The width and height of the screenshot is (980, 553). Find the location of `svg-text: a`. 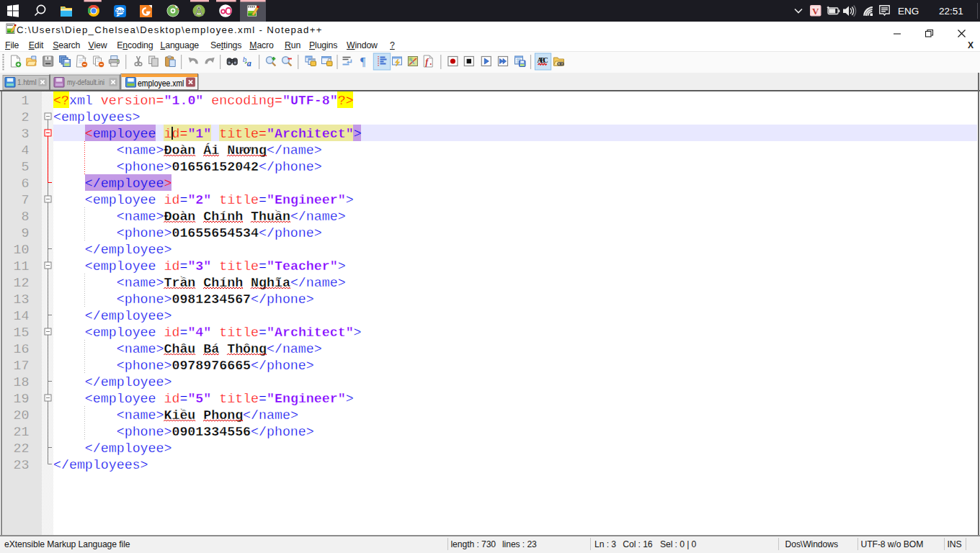

svg-text: a is located at coordinates (249, 63).